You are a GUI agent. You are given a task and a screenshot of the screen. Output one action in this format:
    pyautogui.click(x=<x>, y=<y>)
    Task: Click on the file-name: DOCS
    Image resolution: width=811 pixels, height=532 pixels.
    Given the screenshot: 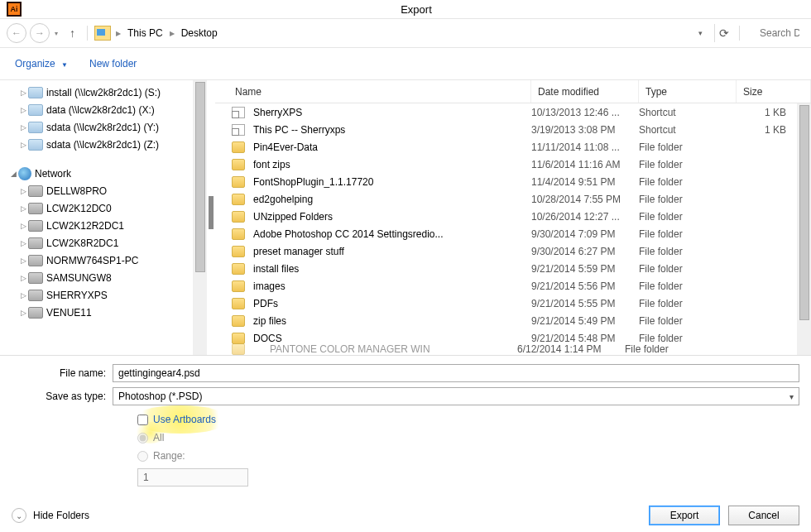 What is the action you would take?
    pyautogui.click(x=268, y=338)
    